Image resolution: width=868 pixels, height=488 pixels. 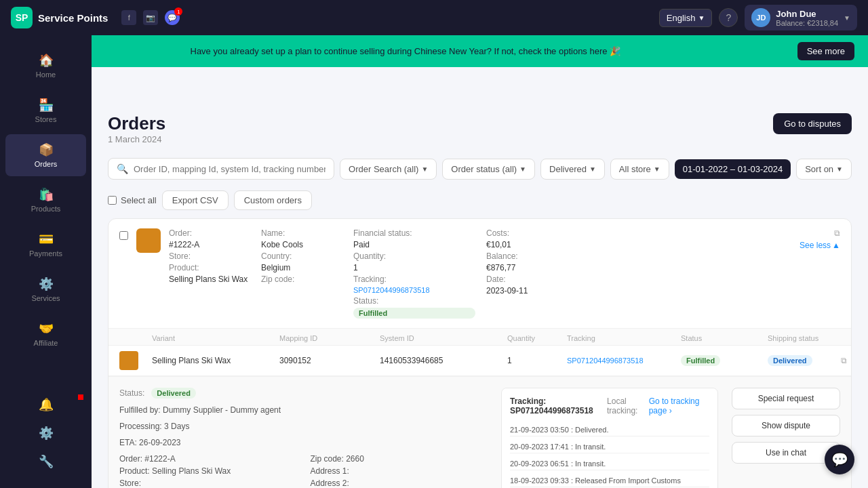 What do you see at coordinates (388, 169) in the screenshot?
I see `order-search-filter: Order Search (all) ▼` at bounding box center [388, 169].